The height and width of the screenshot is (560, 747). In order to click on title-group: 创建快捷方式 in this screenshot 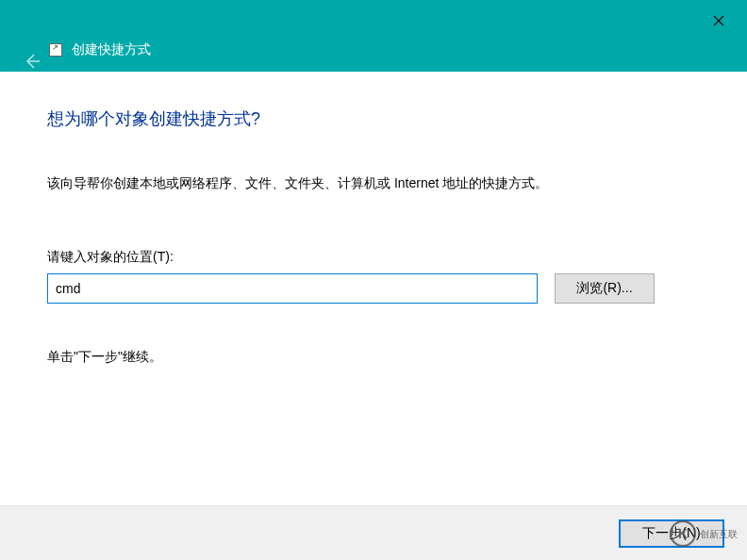, I will do `click(100, 50)`.